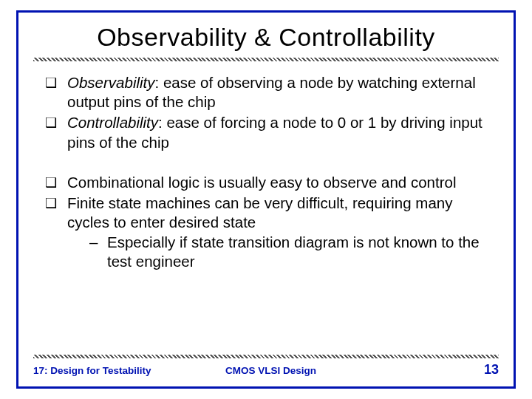  I want to click on footer-left: 17: Design for Testability, so click(129, 371).